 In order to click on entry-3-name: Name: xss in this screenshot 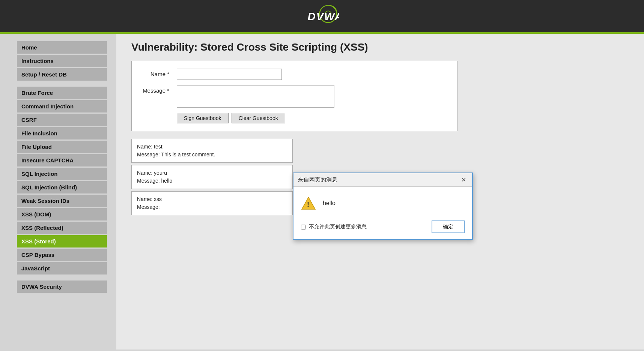, I will do `click(212, 200)`.